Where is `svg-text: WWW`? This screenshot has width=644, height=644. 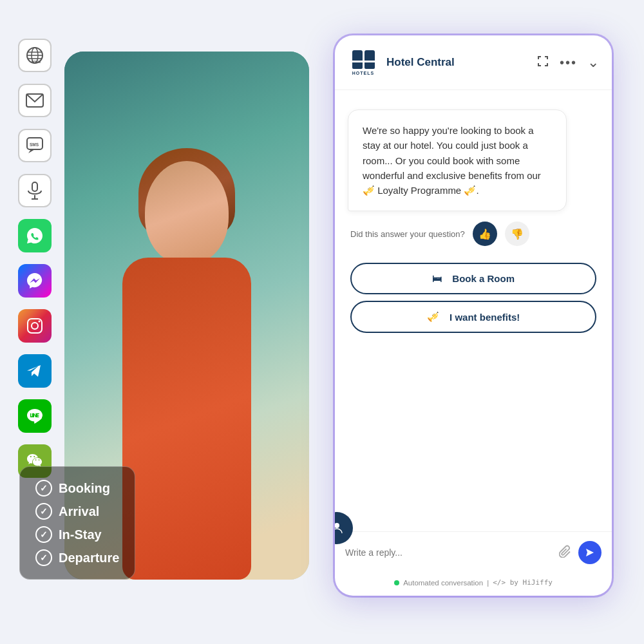
svg-text: WWW is located at coordinates (36, 62).